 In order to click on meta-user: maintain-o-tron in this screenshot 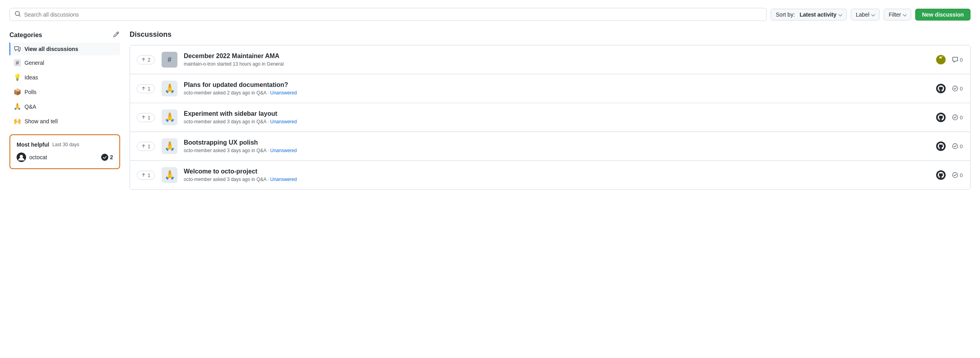, I will do `click(200, 64)`.